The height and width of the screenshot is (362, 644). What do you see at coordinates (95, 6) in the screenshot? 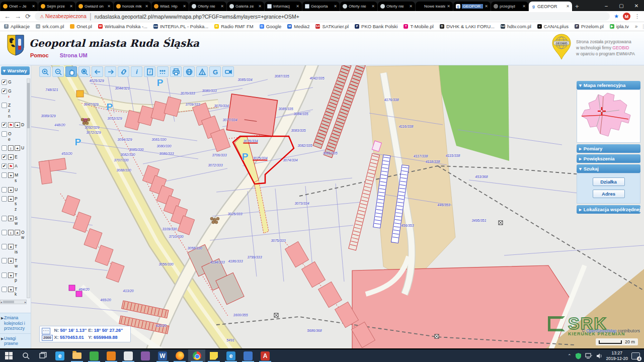
I see `browser-tab: Gwiazd on✕` at bounding box center [95, 6].